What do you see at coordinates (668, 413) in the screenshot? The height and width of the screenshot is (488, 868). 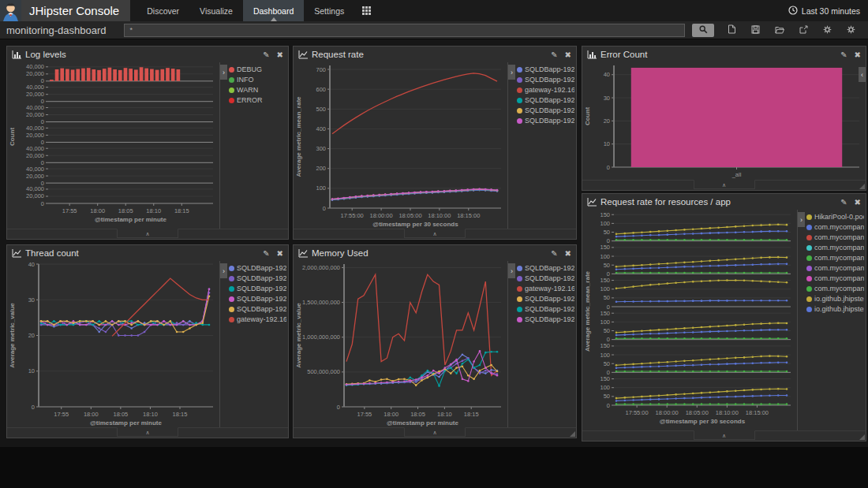 I see `svg-text: 18:00:00` at bounding box center [668, 413].